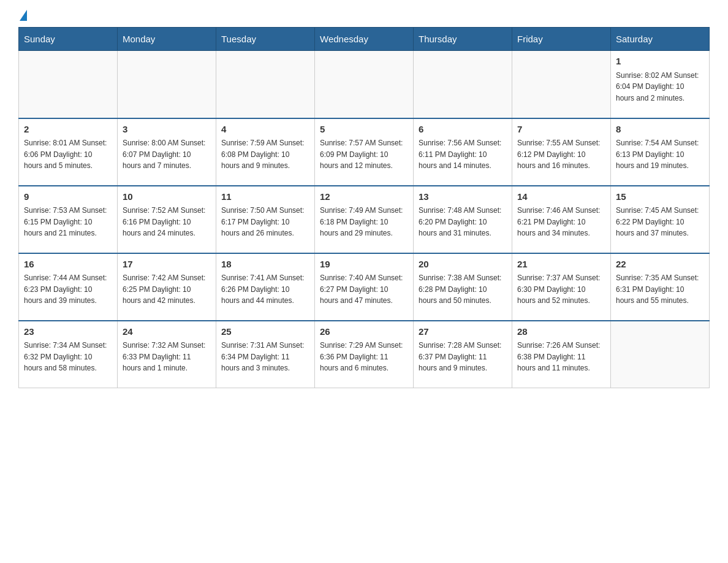 The height and width of the screenshot is (563, 728). Describe the element at coordinates (364, 155) in the screenshot. I see `day-info: Sunrise: 7:57 AM Sunset: 6:09 PM Dayligh…` at that location.